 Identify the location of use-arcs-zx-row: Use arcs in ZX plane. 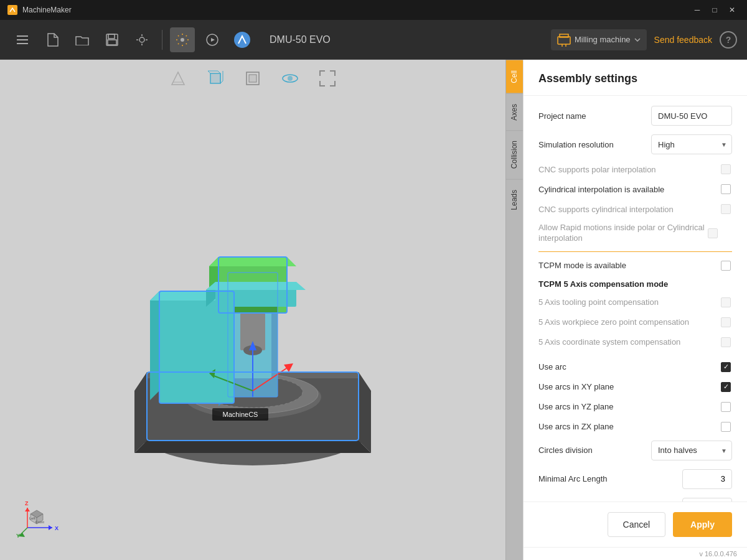
(635, 427).